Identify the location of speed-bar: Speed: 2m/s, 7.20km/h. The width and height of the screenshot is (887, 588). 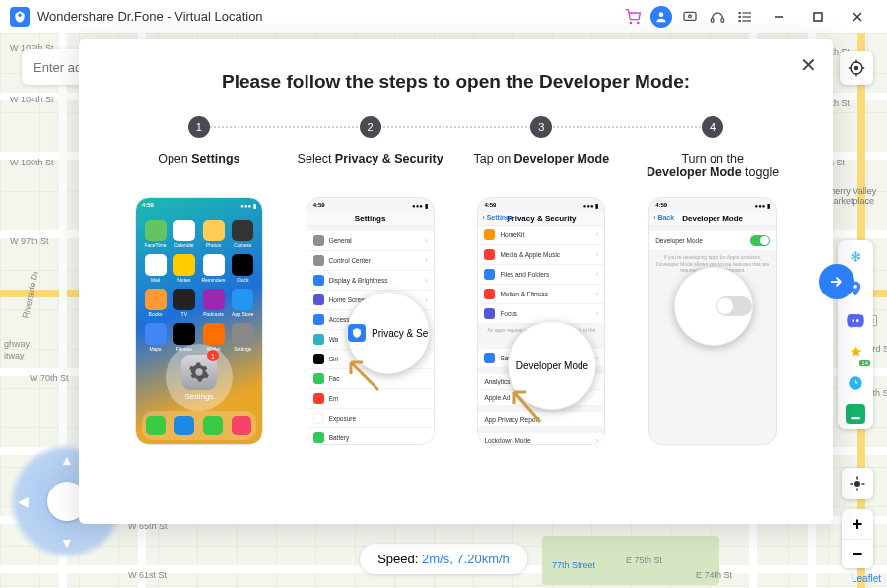
(444, 559).